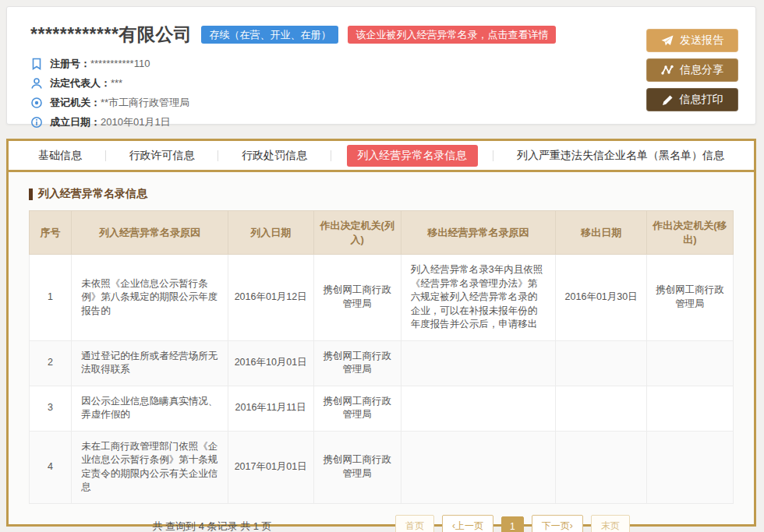 Image resolution: width=764 pixels, height=532 pixels. What do you see at coordinates (382, 408) in the screenshot?
I see `table-row: 3因公示企业信息隐瞒真实情况、弄虚作假的2016年11月11日携创网工商行政管理…` at bounding box center [382, 408].